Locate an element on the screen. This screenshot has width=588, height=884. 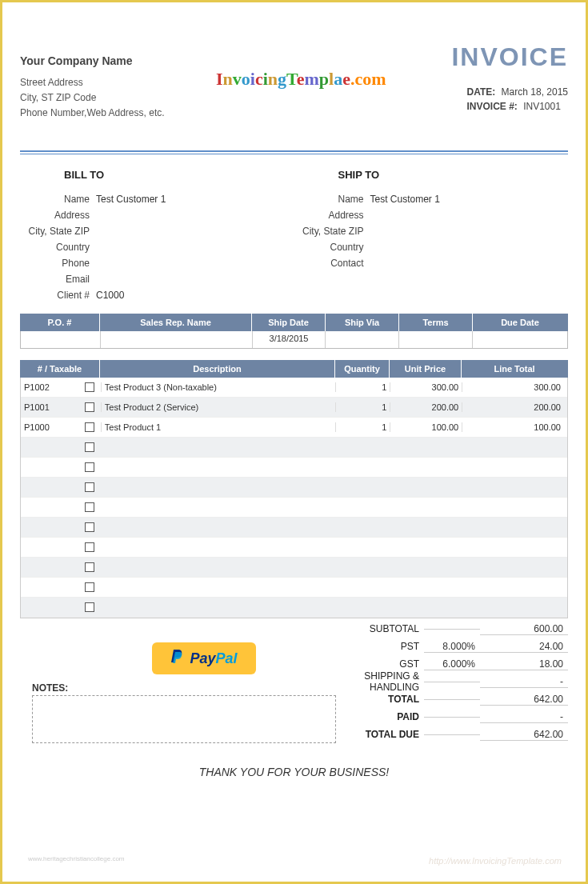
billto-phone is located at coordinates (195, 263).